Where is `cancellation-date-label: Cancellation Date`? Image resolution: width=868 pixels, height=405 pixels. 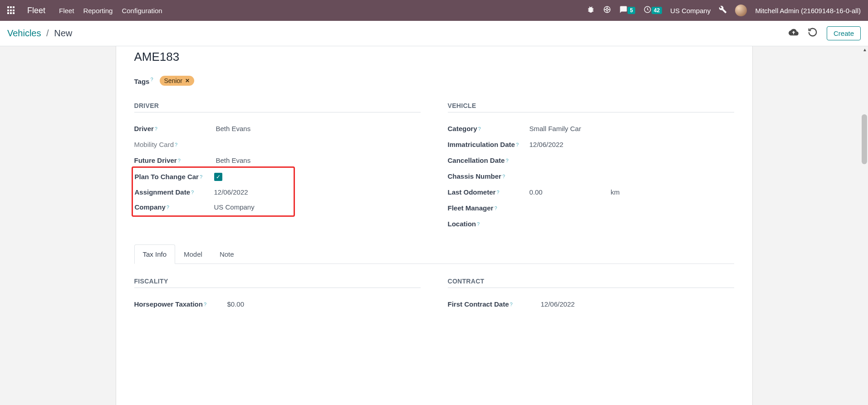 cancellation-date-label: Cancellation Date is located at coordinates (476, 161).